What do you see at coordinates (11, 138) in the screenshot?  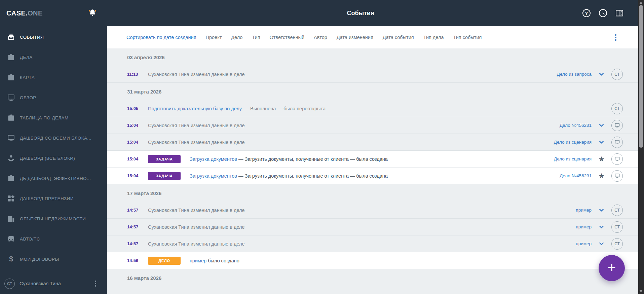 I see `monitor-icon` at bounding box center [11, 138].